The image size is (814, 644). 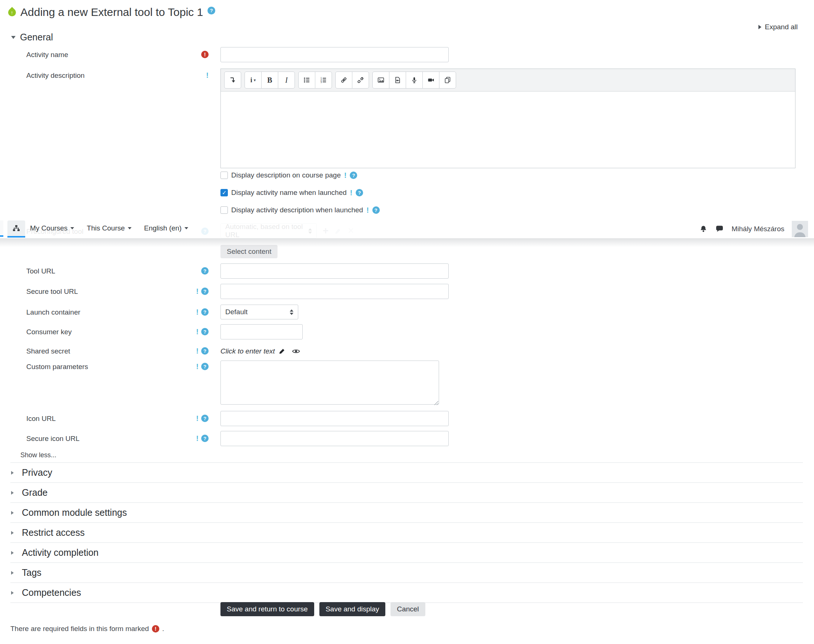 I want to click on section-general-header: General, so click(x=32, y=37).